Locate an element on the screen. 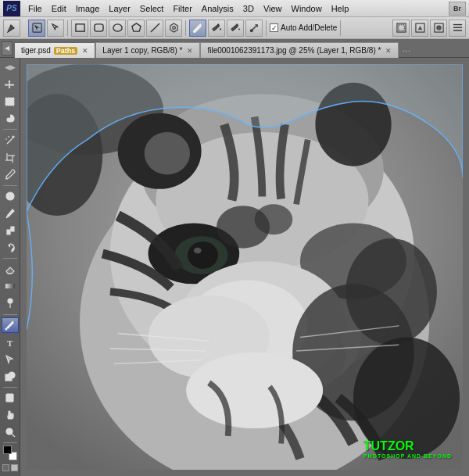 Image resolution: width=469 pixels, height=476 pixels. gradient-tool is located at coordinates (10, 286).